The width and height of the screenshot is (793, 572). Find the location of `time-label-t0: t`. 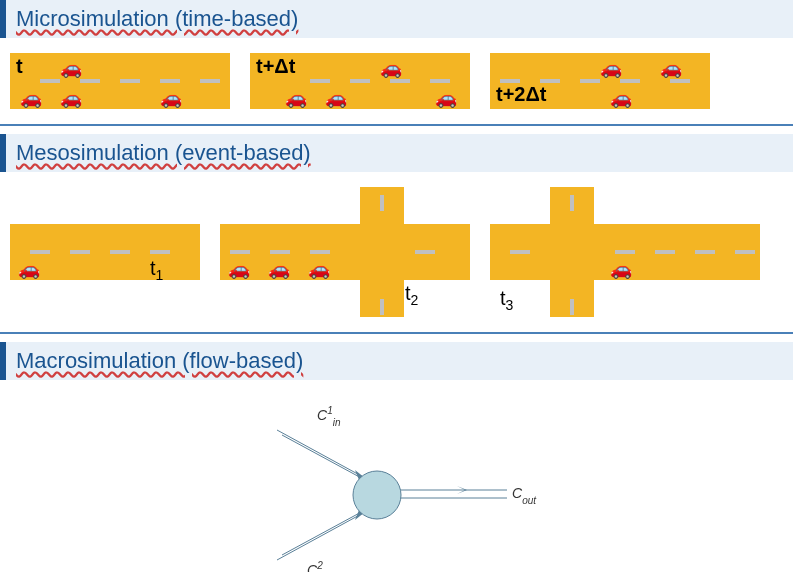

time-label-t0: t is located at coordinates (20, 66).